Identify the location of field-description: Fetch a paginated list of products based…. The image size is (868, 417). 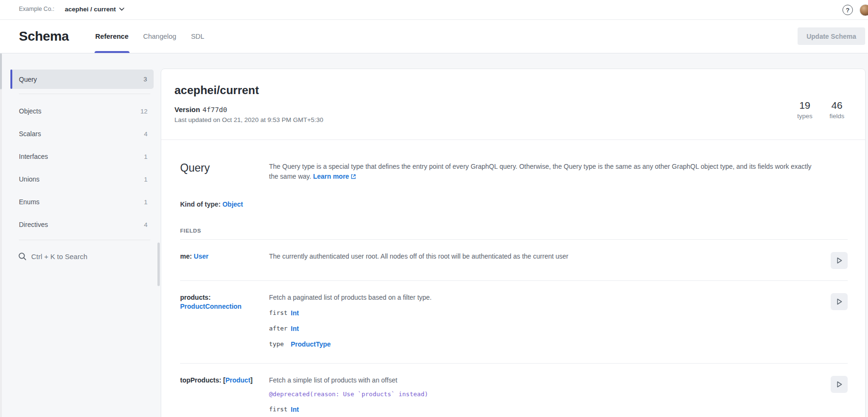
(545, 298).